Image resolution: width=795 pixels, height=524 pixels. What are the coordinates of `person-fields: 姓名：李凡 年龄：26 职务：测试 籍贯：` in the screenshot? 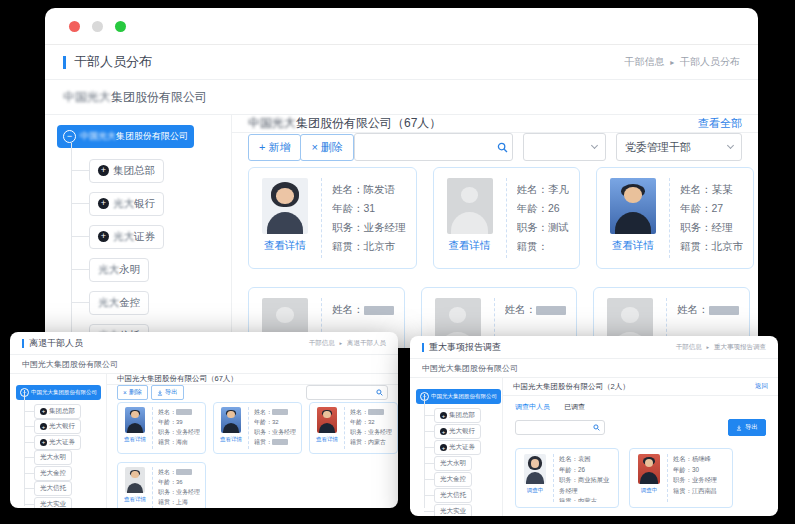 It's located at (544, 218).